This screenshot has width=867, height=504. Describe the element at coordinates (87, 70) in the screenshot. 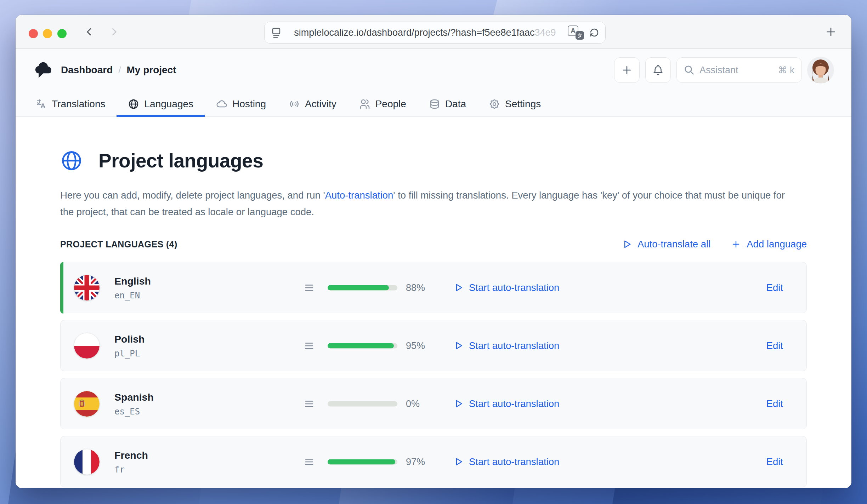

I see `breadcrumb-dashboard: Dashboard` at that location.